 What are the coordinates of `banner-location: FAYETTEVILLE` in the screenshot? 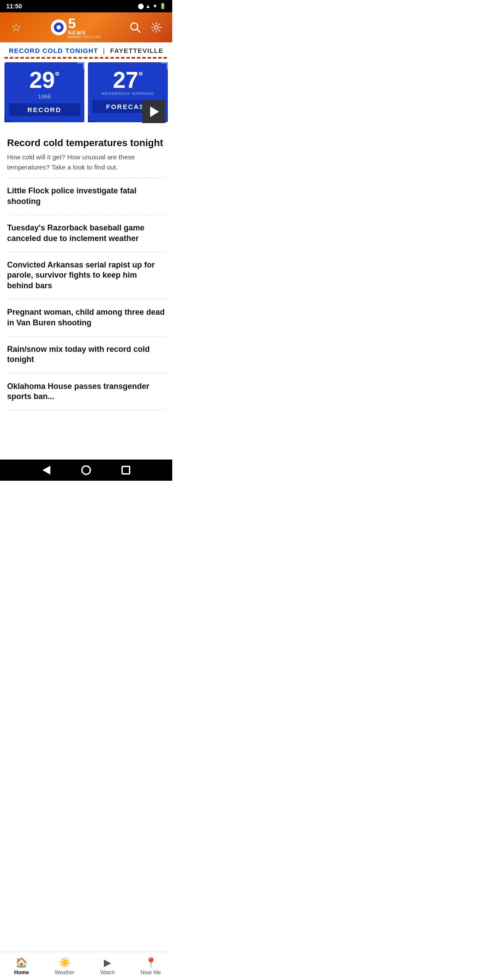 It's located at (137, 50).